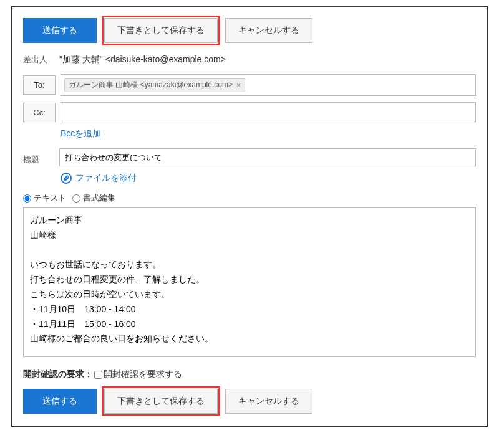 This screenshot has height=448, width=499. What do you see at coordinates (138, 374) in the screenshot?
I see `receipt-checkbox-group: 開封確認を要求する` at bounding box center [138, 374].